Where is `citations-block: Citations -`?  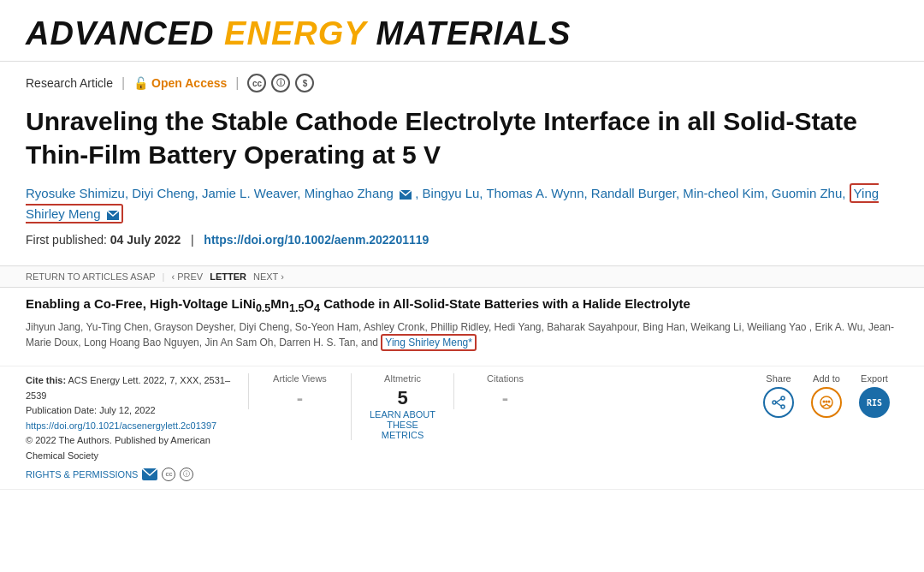 citations-block: Citations - is located at coordinates (505, 391).